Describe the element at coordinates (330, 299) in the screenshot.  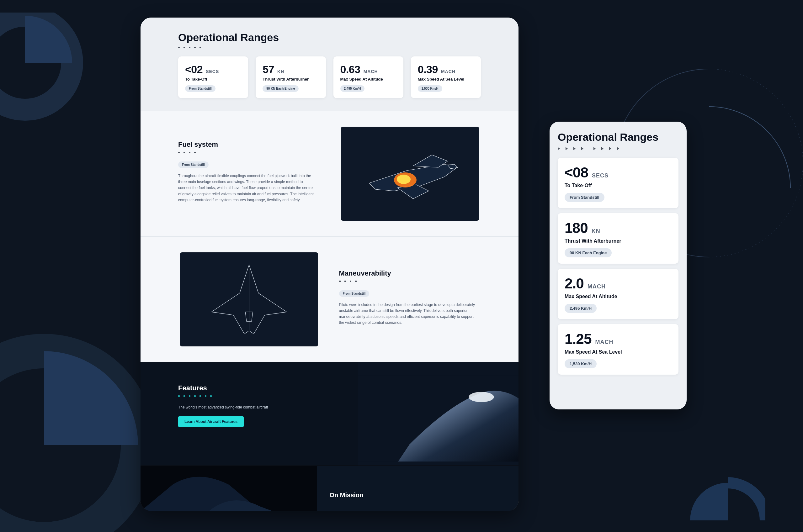
I see `maneuver-section: Maneuverability From Standstill Pilots w…` at that location.